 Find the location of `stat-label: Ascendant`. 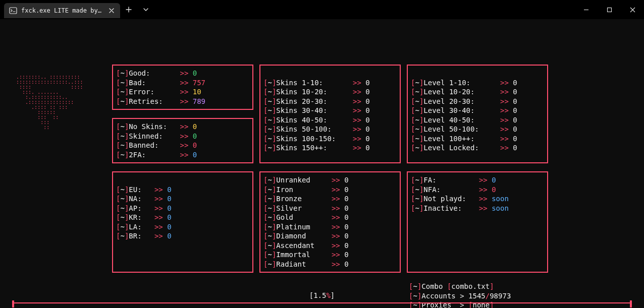

stat-label: Ascendant is located at coordinates (304, 246).